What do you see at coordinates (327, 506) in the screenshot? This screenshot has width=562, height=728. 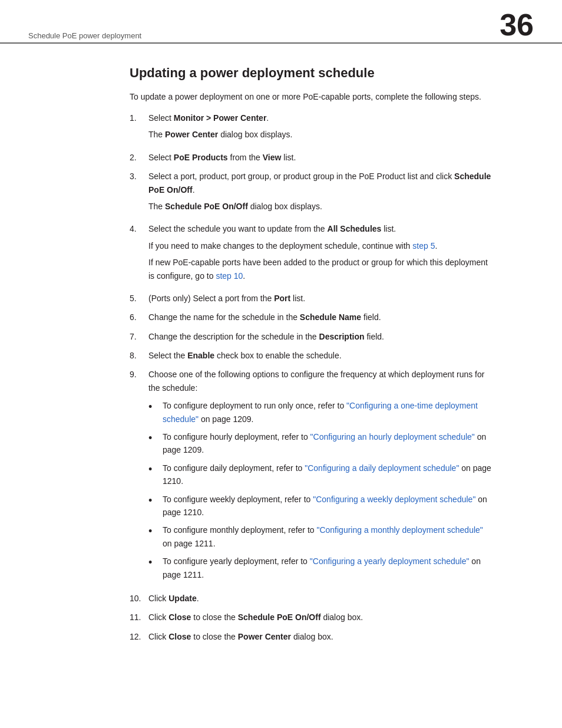 I see `bullet-text-4: To configure weekly deployment, refer to…` at bounding box center [327, 506].